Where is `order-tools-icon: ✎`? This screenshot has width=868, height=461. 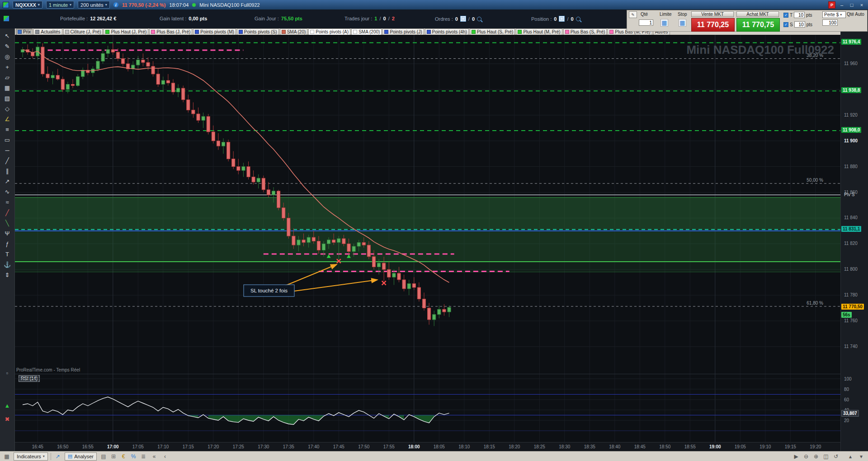 order-tools-icon: ✎ is located at coordinates (633, 14).